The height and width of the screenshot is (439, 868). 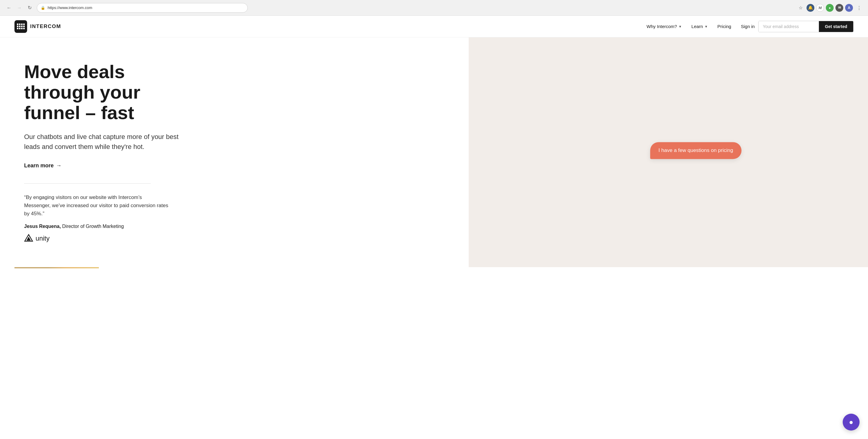 I want to click on unity-logo: unity, so click(x=235, y=239).